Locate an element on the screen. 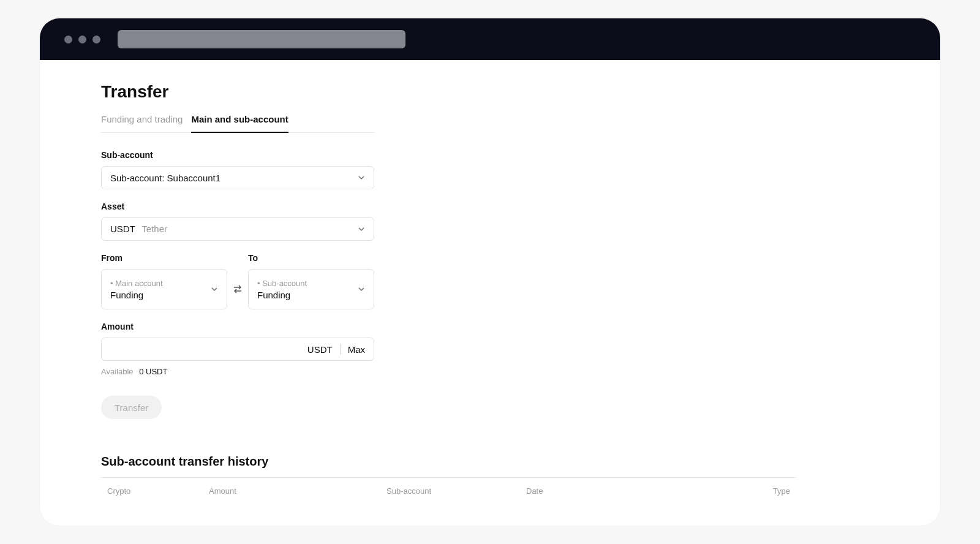 The width and height of the screenshot is (980, 544). swap-icon is located at coordinates (238, 289).